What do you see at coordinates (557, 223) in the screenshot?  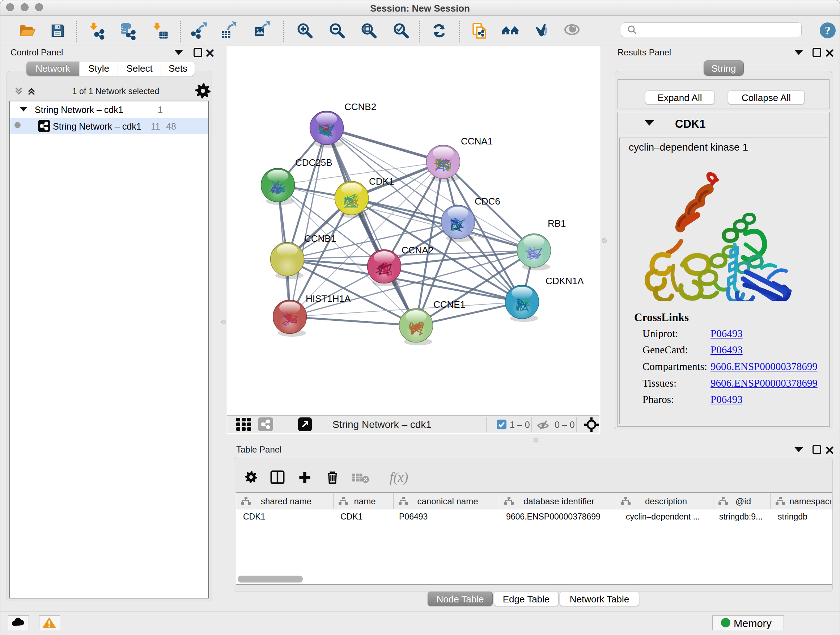 I see `svg-text: RB1` at bounding box center [557, 223].